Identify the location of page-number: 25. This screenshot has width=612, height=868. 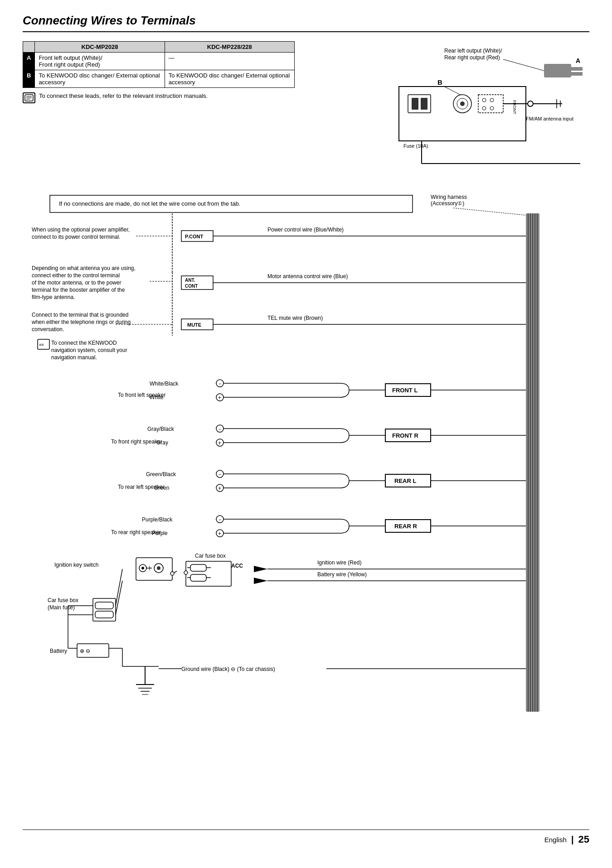
(584, 839).